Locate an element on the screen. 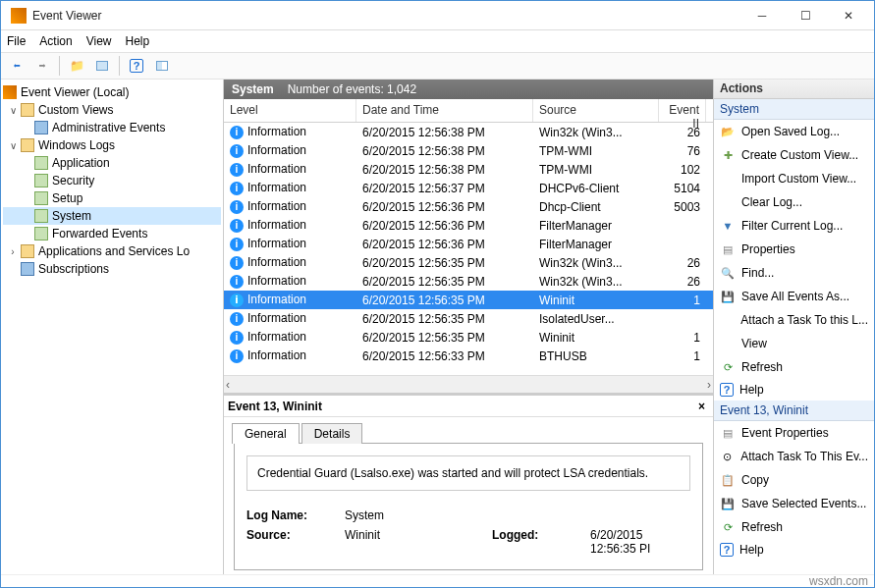  action-save-all-events: 💾Save All Events As... is located at coordinates (793, 296).